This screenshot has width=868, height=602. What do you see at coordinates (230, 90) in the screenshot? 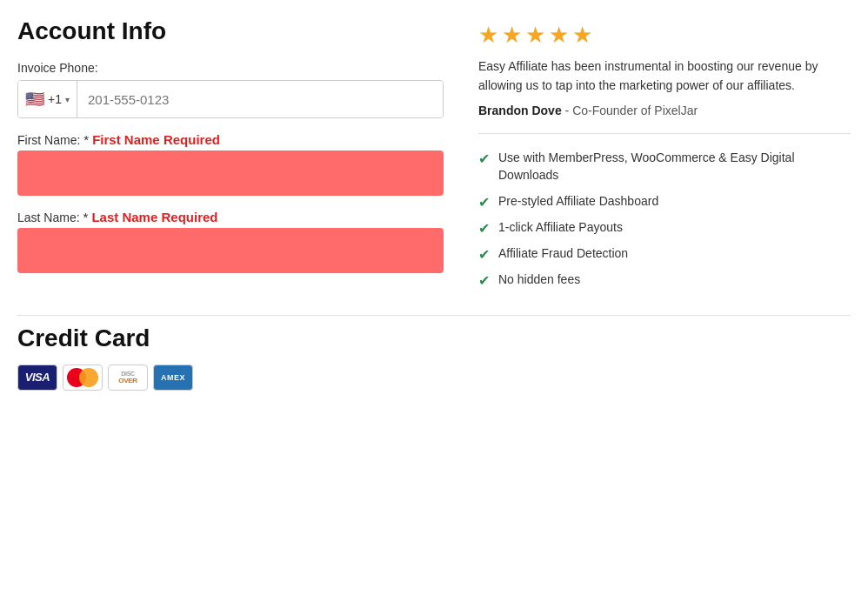
I see `phone-field-group: Invoice Phone: 🇺🇸 +1 ▾` at bounding box center [230, 90].